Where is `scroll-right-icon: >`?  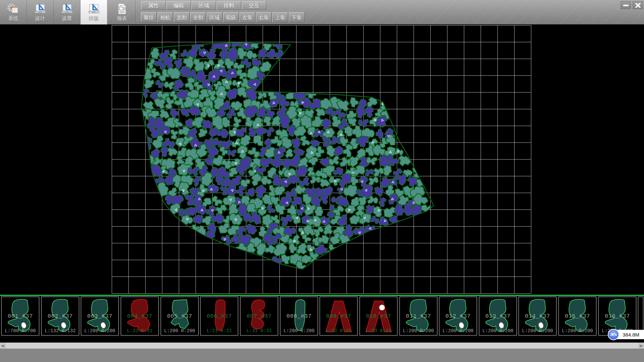 scroll-right-icon: > is located at coordinates (641, 346).